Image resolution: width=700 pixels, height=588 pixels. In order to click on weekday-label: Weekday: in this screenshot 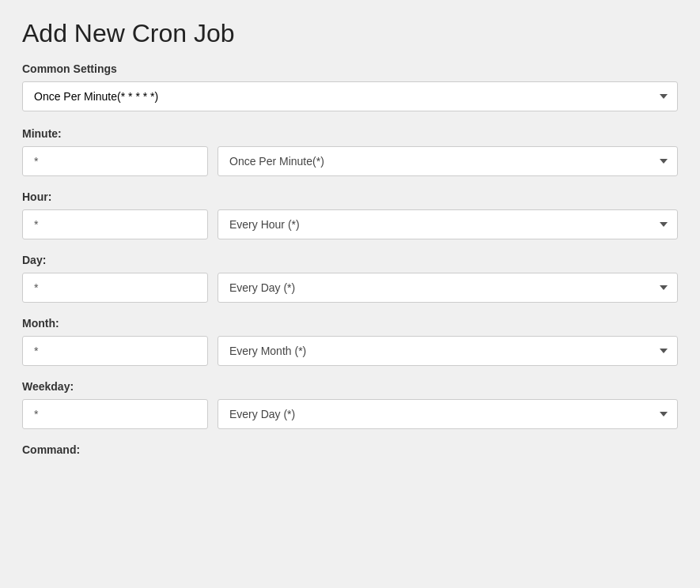, I will do `click(350, 386)`.